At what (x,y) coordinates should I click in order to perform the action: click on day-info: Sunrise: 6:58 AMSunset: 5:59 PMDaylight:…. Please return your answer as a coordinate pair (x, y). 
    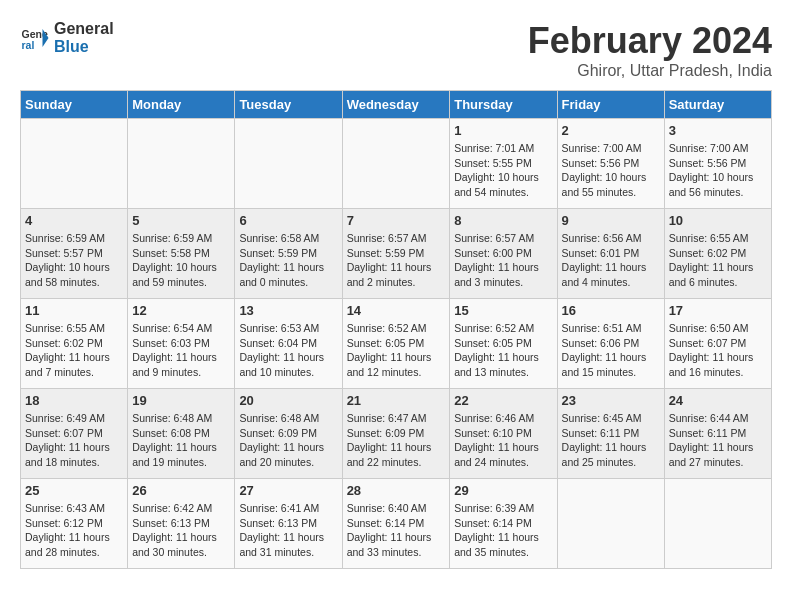
    Looking at the image, I should click on (288, 260).